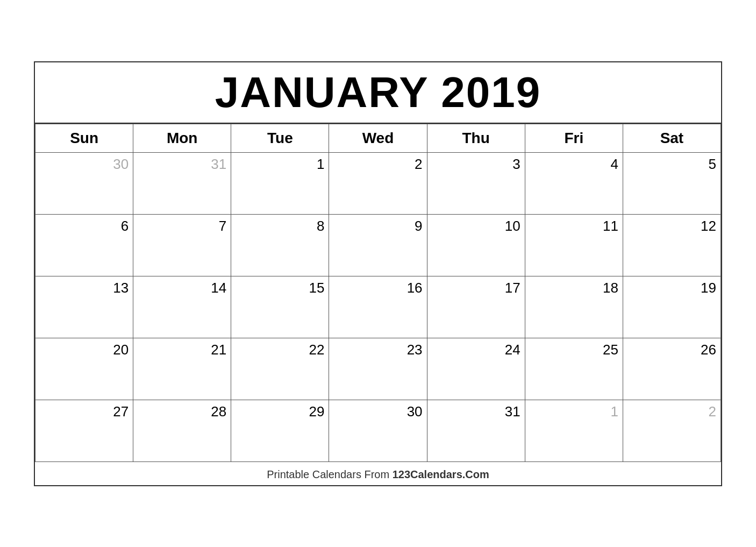  What do you see at coordinates (672, 307) in the screenshot?
I see `calendar-day: 19` at bounding box center [672, 307].